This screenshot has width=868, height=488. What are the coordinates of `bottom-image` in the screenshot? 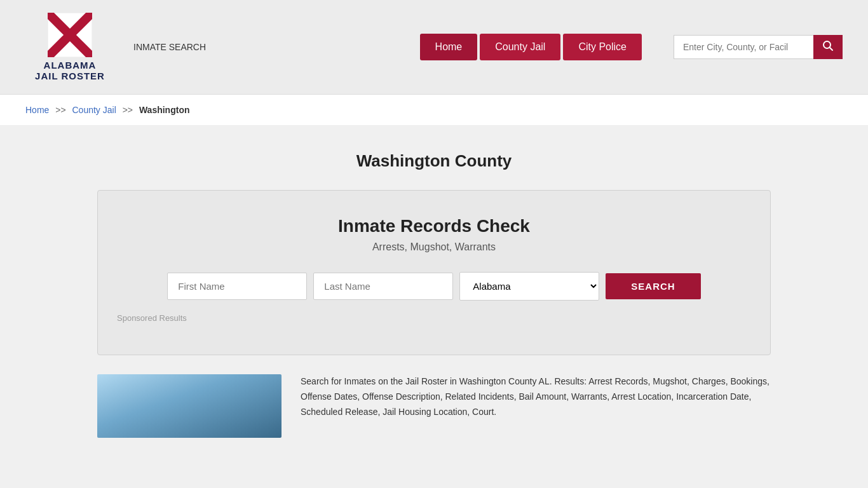 It's located at (189, 406).